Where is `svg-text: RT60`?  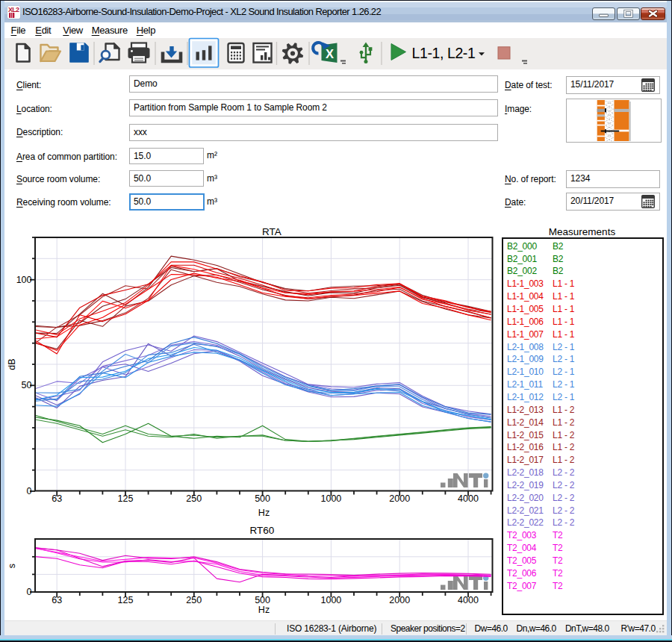
svg-text: RT60 is located at coordinates (263, 530).